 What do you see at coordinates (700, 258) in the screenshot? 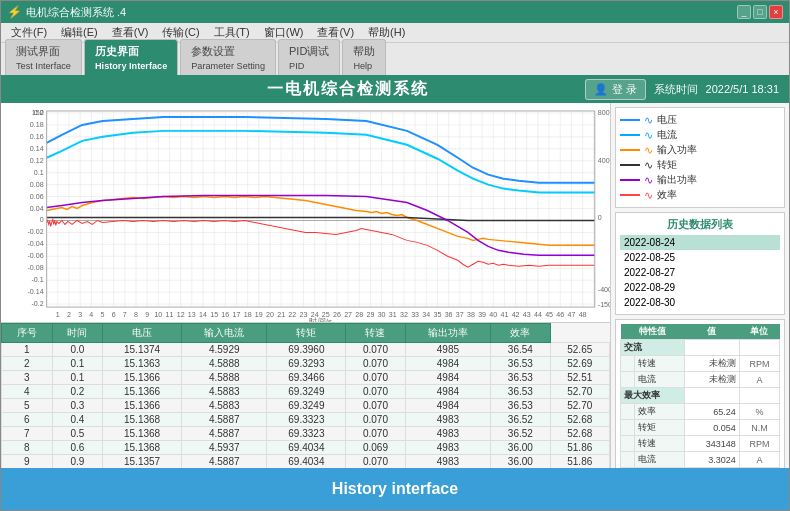
I see `history-list-item: 2022-08-25` at bounding box center [700, 258].